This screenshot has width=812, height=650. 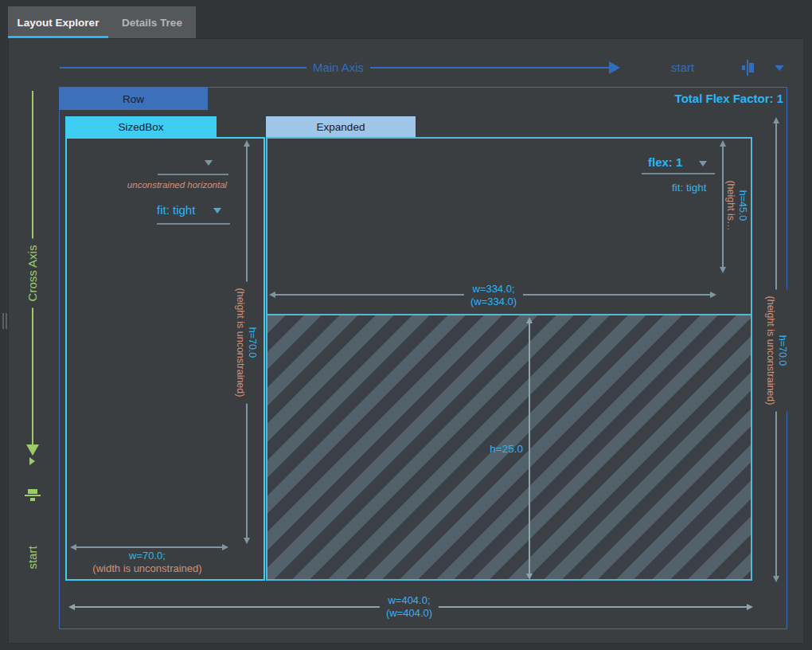 I want to click on sizedbox-widget-tab: SizedBox, so click(x=141, y=127).